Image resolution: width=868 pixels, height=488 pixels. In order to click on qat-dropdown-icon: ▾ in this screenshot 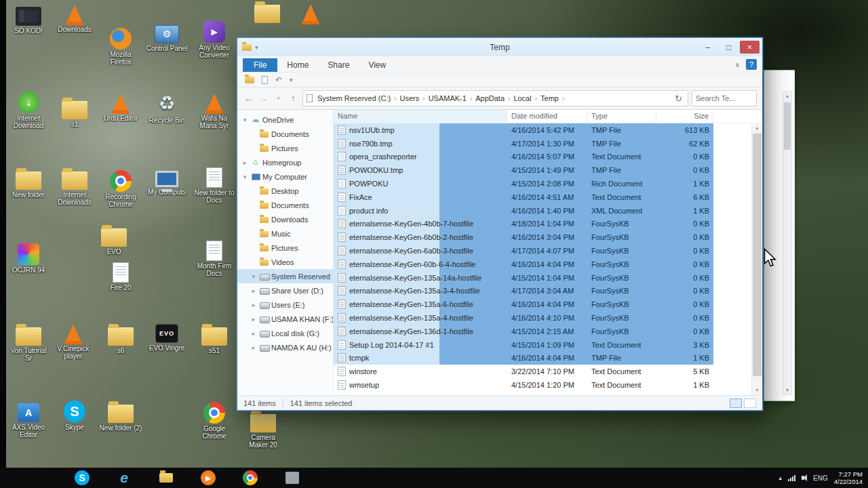, I will do `click(256, 47)`.